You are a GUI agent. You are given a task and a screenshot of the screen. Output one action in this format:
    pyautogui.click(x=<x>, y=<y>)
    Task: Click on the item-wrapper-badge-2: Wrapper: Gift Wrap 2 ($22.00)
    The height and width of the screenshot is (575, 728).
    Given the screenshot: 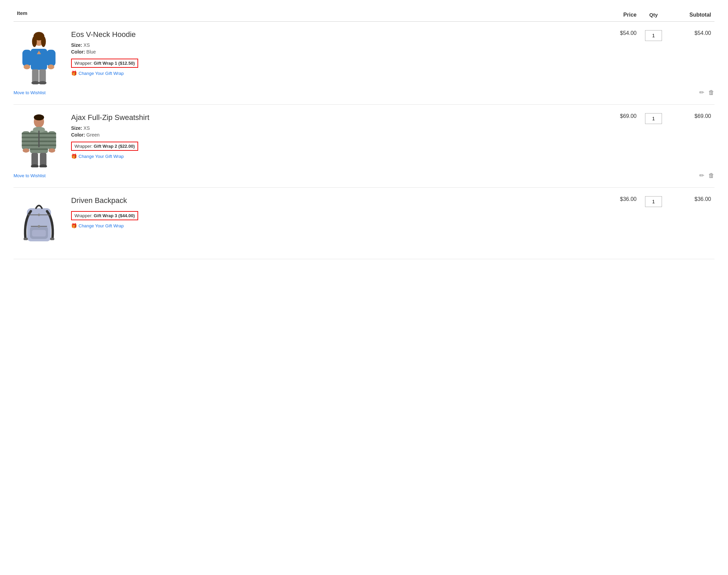 What is the action you would take?
    pyautogui.click(x=105, y=146)
    